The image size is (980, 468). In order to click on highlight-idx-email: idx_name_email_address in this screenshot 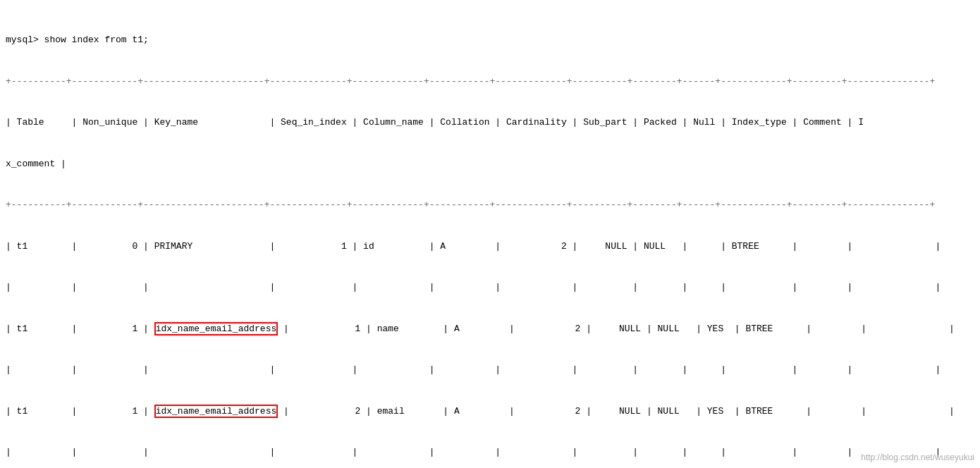, I will do `click(216, 412)`.